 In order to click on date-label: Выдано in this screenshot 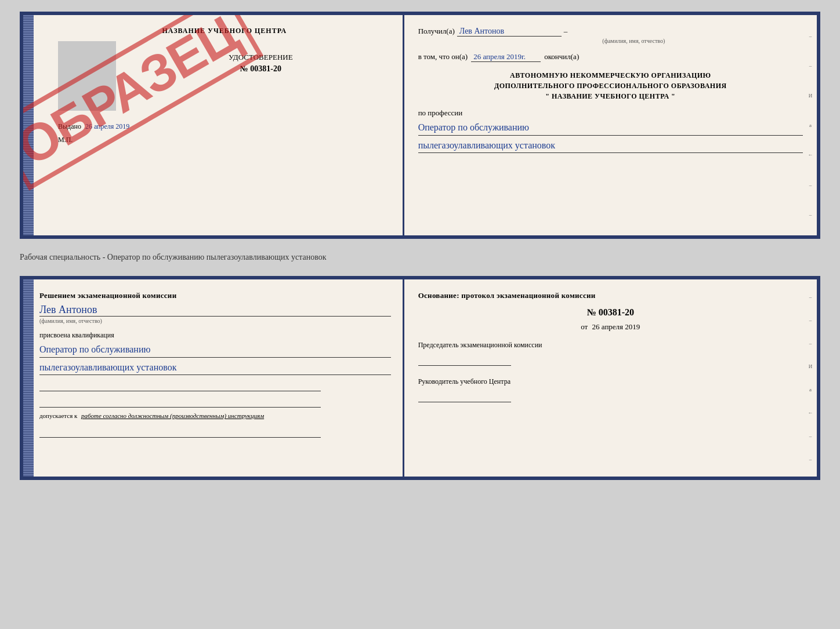, I will do `click(70, 126)`.